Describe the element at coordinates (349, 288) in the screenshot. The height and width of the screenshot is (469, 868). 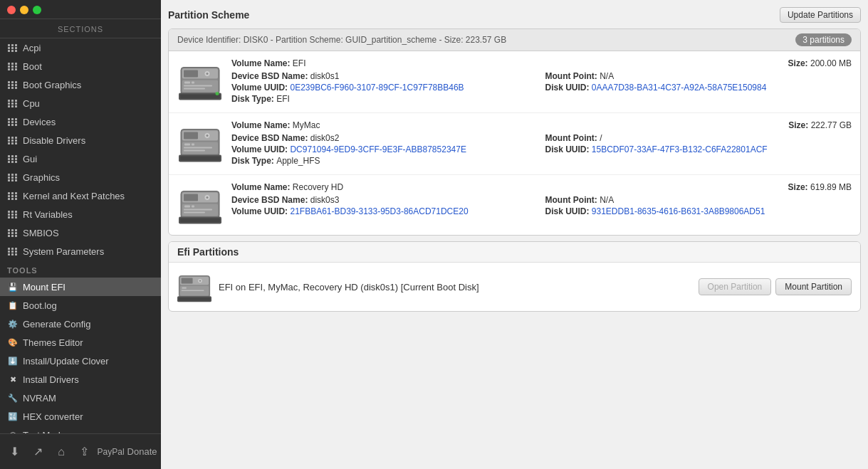
I see `efi-entry-label: EFI on EFI, MyMac, Recovery HD (disk0s1)…` at that location.